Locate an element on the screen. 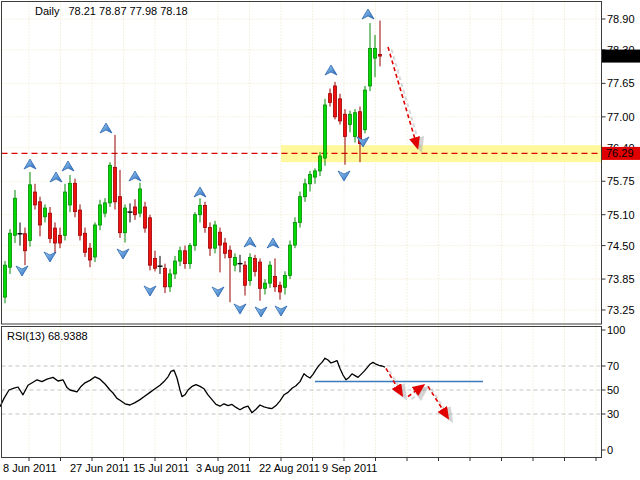  price-axis-label: 75.75 is located at coordinates (621, 181).